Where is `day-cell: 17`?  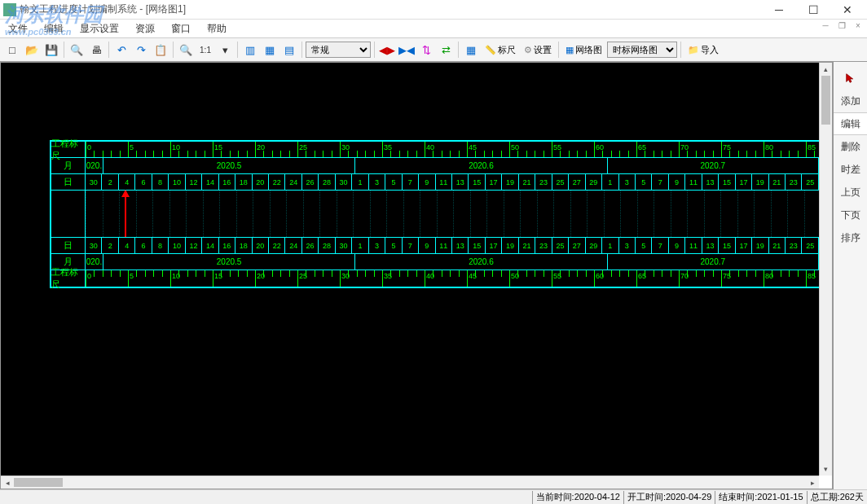
day-cell: 17 is located at coordinates (494, 182).